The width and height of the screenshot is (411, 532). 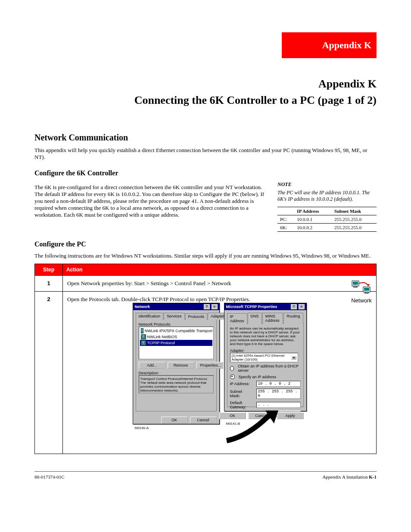 I want to click on footer-section: Appendix A Installation, so click(x=346, y=477).